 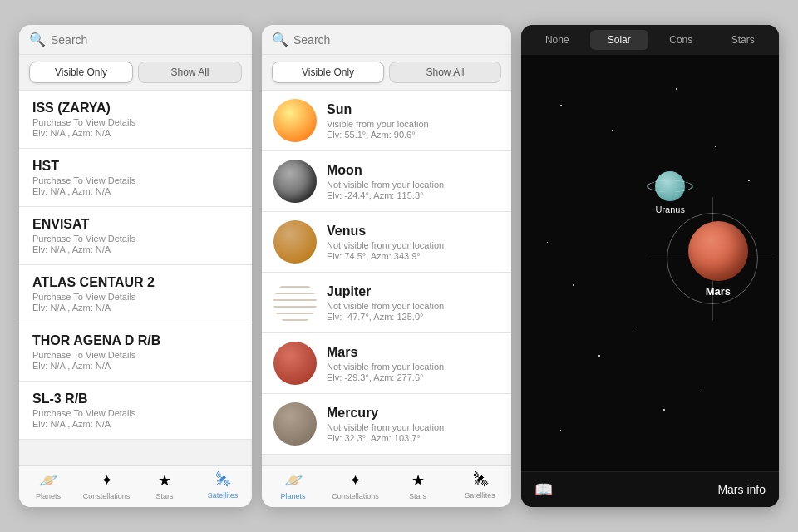 I want to click on search-icon: 🔍, so click(x=37, y=40).